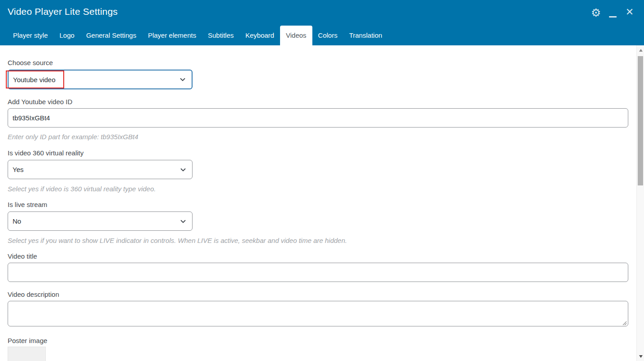 The image size is (644, 361). Describe the element at coordinates (197, 35) in the screenshot. I see `tab-bar: Player style Logo General Settings Playe…` at that location.